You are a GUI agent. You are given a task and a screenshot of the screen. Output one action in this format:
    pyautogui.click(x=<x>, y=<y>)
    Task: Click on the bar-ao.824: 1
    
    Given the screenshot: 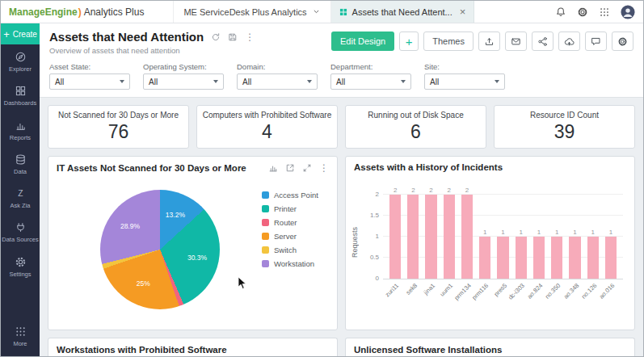 What is the action you would take?
    pyautogui.click(x=539, y=254)
    